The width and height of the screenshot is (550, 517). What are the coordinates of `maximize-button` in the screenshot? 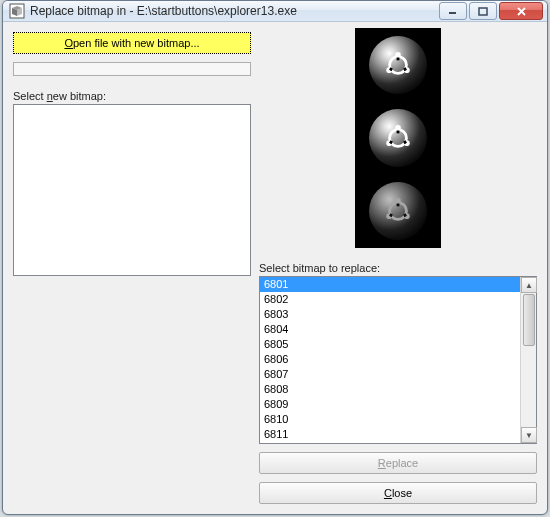 It's located at (483, 11).